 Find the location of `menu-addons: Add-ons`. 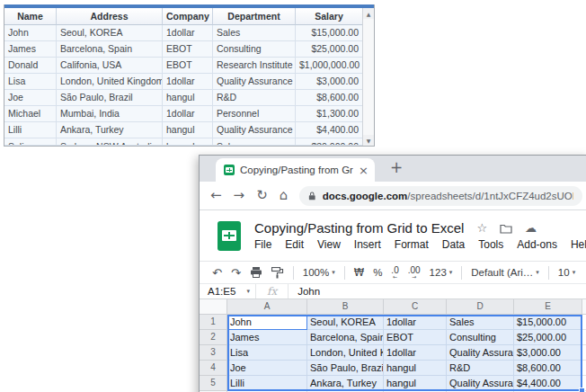

menu-addons: Add-ons is located at coordinates (537, 245).